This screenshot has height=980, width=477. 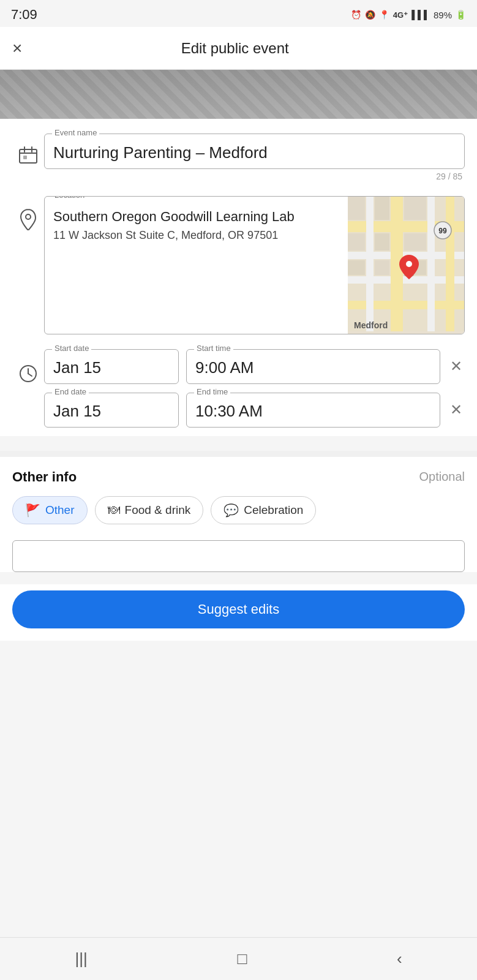 I want to click on bottom-nav: ||| □ ‹, so click(x=239, y=959).